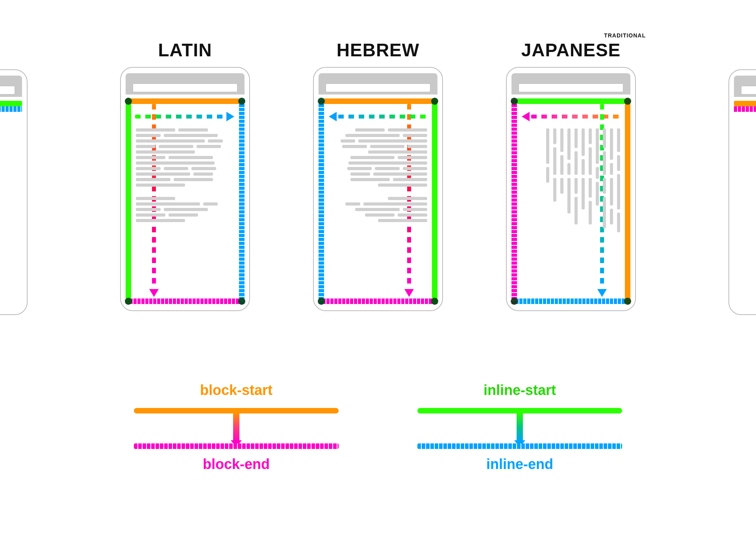 The height and width of the screenshot is (545, 756). I want to click on legend-block-bar, so click(236, 428).